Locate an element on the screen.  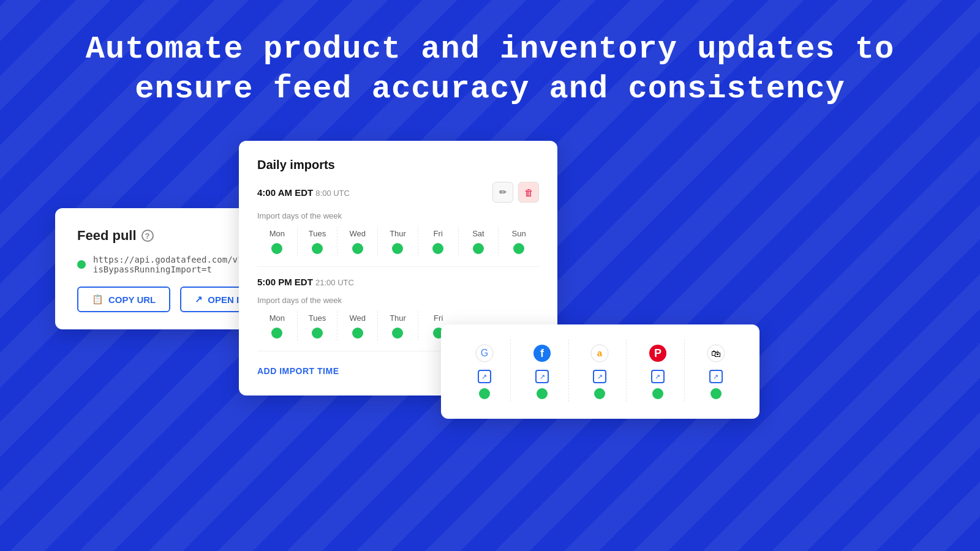
day2-name-wed: Wed is located at coordinates (358, 318).